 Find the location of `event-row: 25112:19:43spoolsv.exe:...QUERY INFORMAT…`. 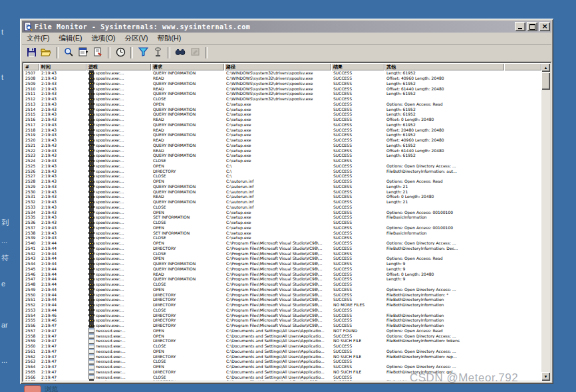

event-row: 25112:19:43spoolsv.exe:...QUERY INFORMAT… is located at coordinates (282, 94).